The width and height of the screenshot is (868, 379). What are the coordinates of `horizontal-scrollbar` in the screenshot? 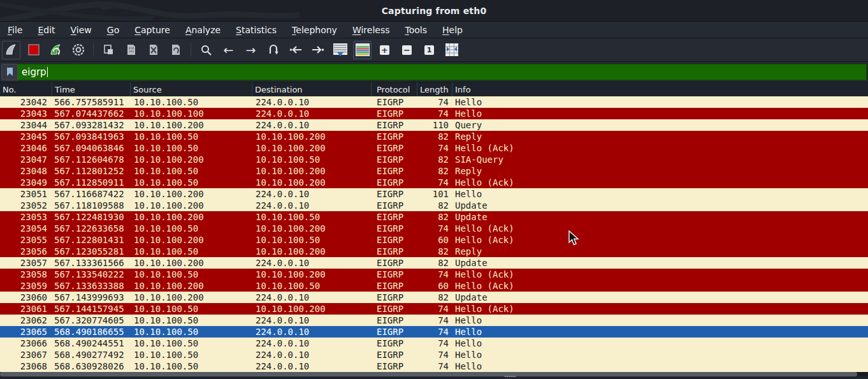 It's located at (434, 374).